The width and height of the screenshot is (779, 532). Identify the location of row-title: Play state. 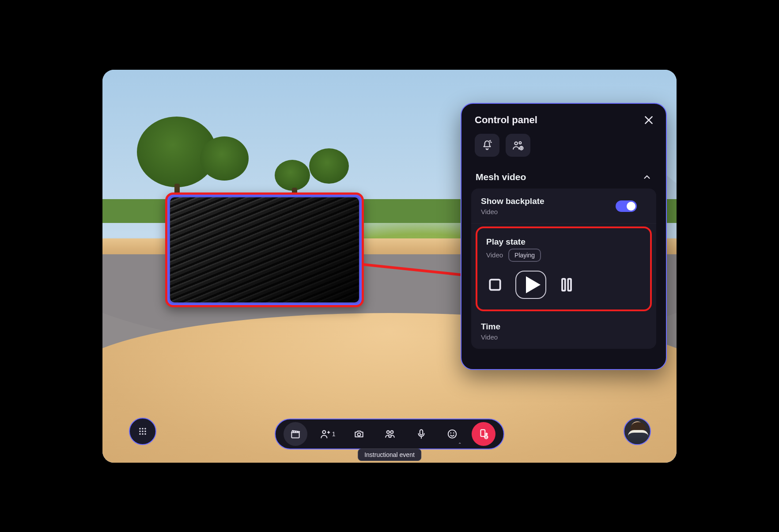
(563, 242).